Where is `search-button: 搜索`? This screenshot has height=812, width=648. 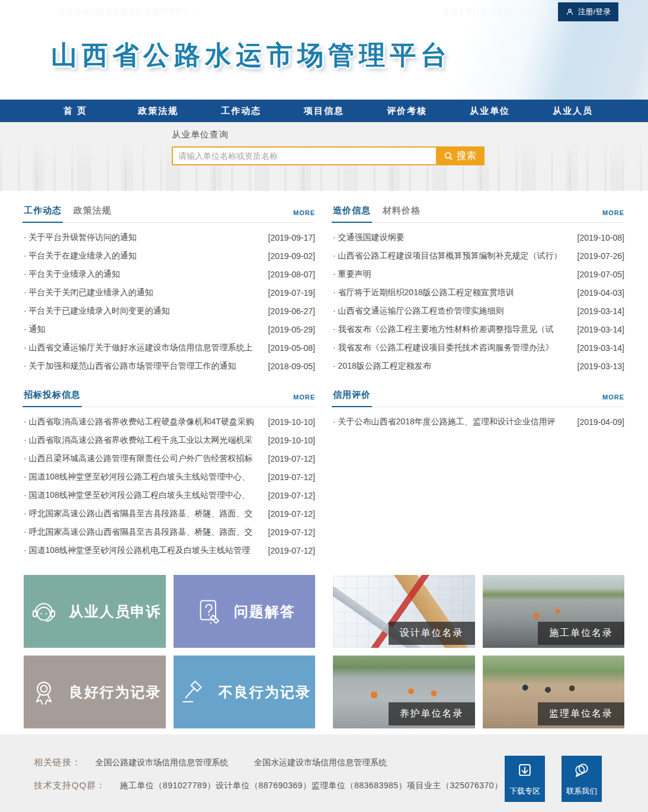
search-button: 搜索 is located at coordinates (460, 156).